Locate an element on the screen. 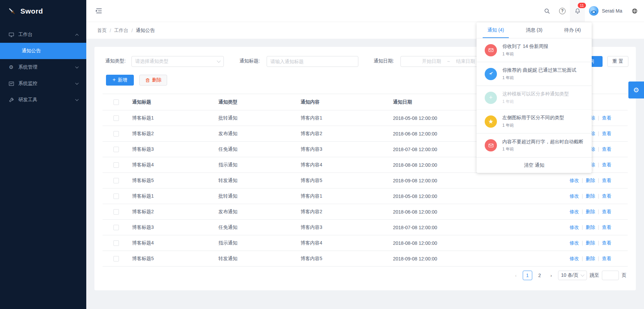  search-icon is located at coordinates (547, 11).